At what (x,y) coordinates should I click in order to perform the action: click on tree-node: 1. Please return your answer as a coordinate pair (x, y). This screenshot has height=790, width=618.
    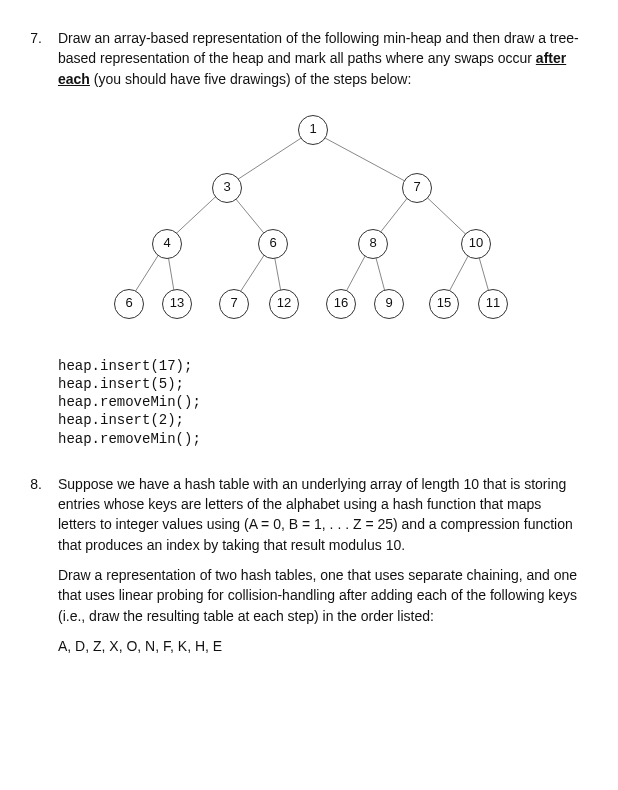
    Looking at the image, I should click on (313, 130).